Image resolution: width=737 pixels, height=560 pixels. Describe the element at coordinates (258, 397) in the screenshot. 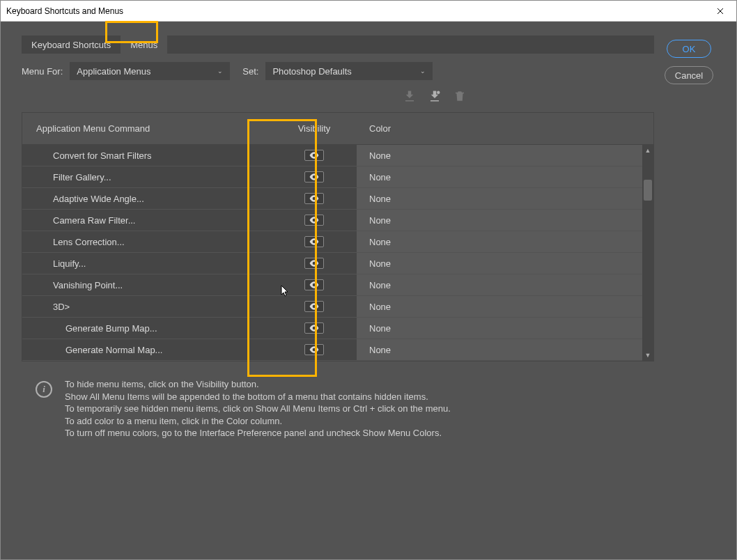

I see `info-line: Show All Menu Items will be appended to …` at that location.